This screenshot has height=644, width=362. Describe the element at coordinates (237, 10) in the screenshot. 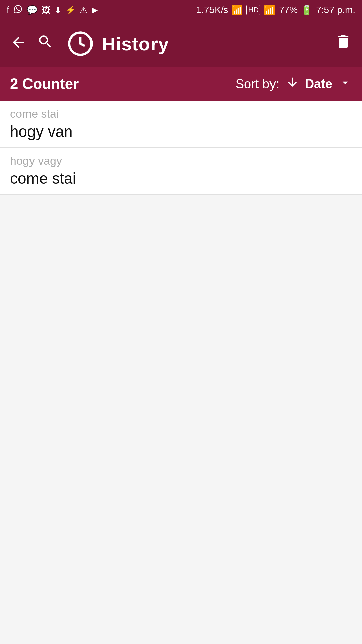

I see `wifi-icon: 📶` at that location.